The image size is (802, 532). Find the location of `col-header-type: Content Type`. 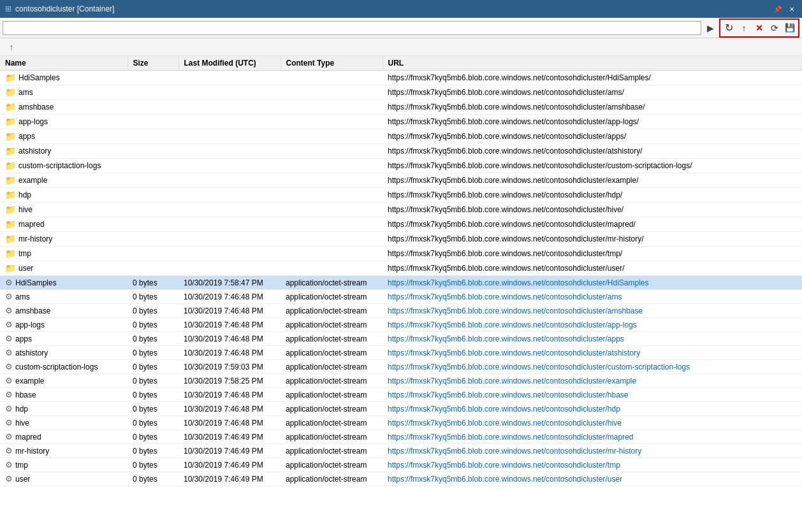

col-header-type: Content Type is located at coordinates (332, 64).